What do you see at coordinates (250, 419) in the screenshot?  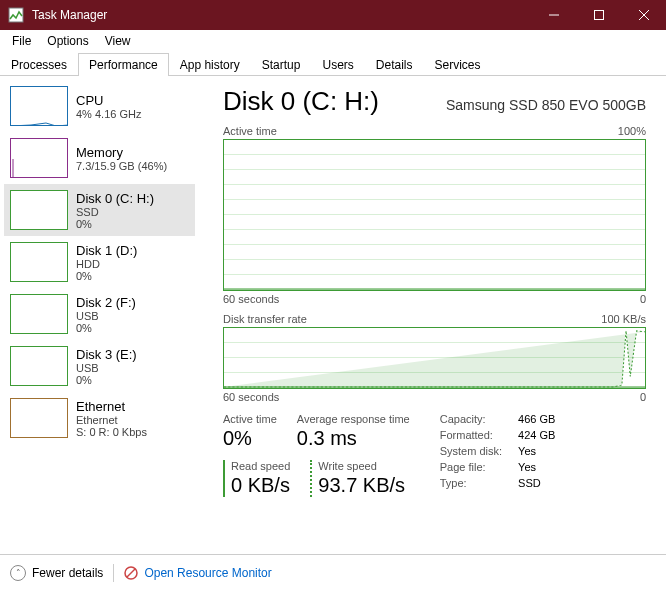 I see `active-time-label: Active time` at bounding box center [250, 419].